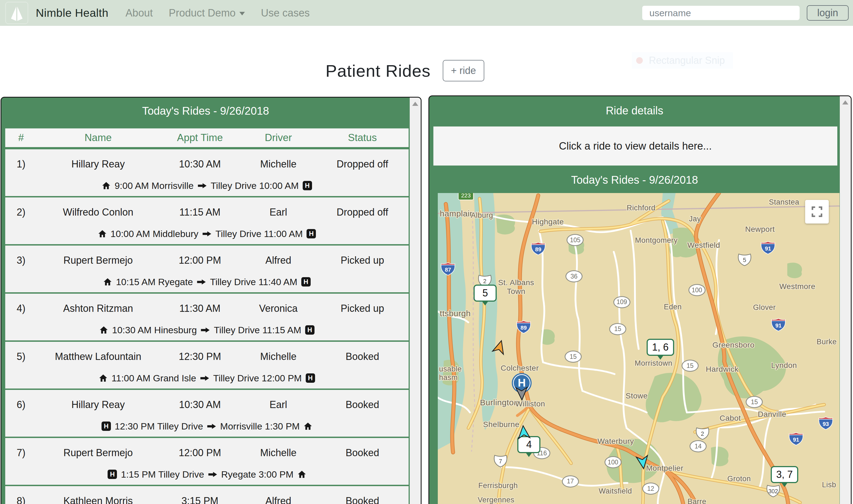  I want to click on nav-item-about: About, so click(139, 13).